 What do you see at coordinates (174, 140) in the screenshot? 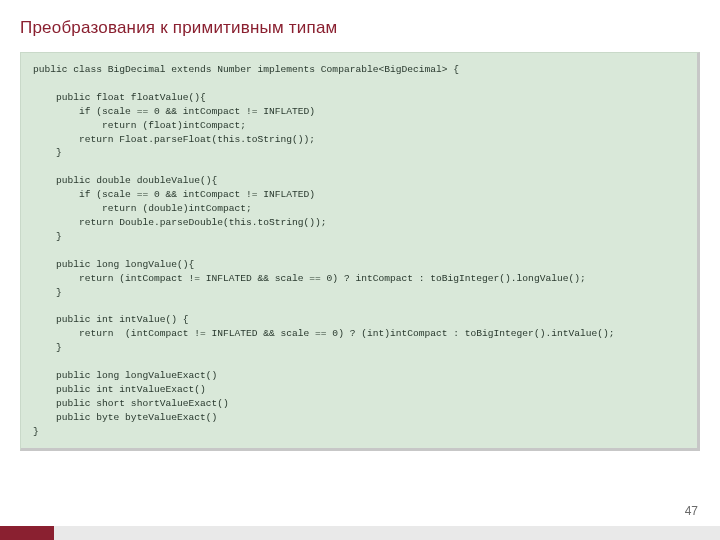
I see `code-line: return Float.parseFloat(this.toString())…` at bounding box center [174, 140].